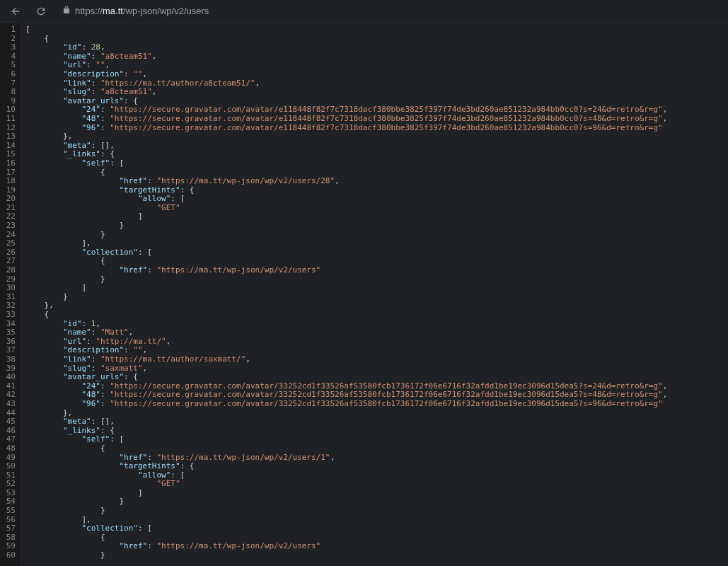 The height and width of the screenshot is (566, 728). I want to click on url-text: https://ma.tt/wp-json/wp/v2/users, so click(141, 11).